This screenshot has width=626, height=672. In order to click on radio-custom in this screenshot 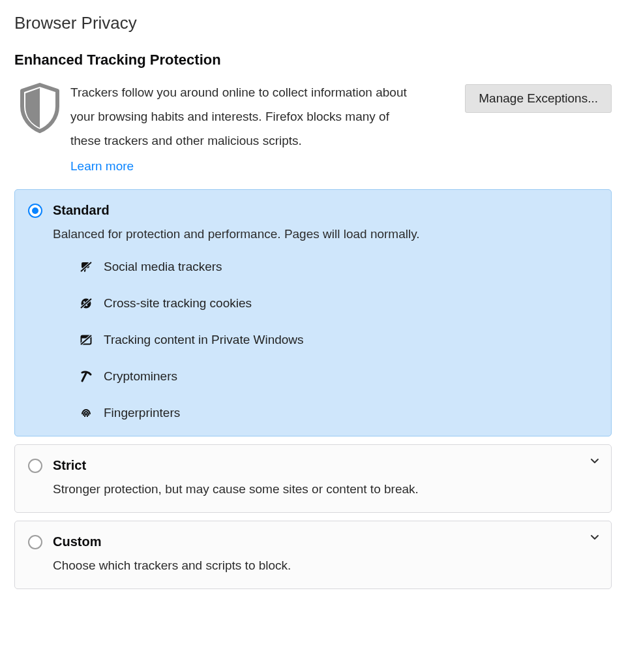, I will do `click(35, 542)`.